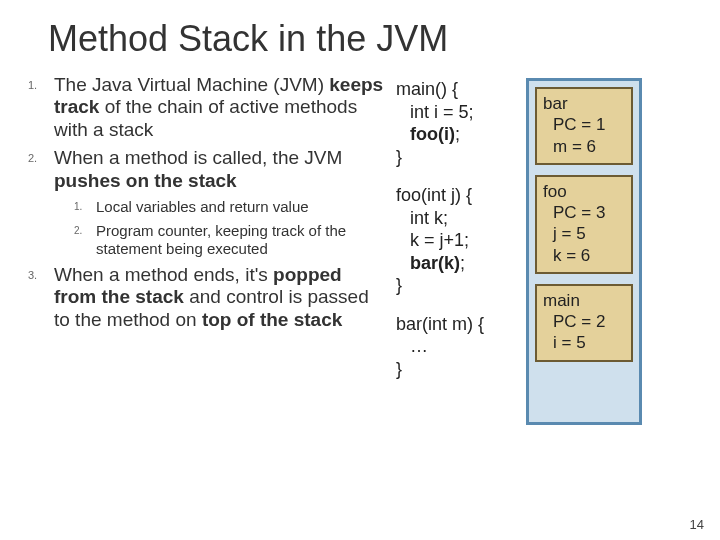  I want to click on code-line: foo(int j) {, so click(456, 196).